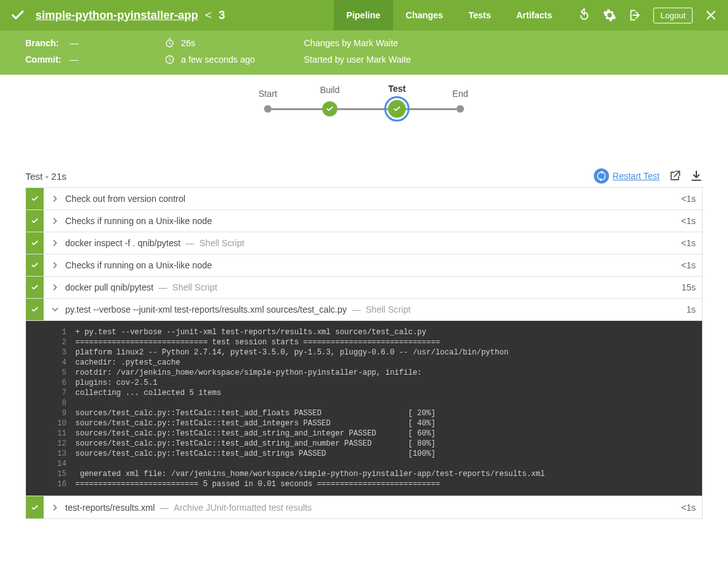 This screenshot has height=588, width=728. What do you see at coordinates (116, 15) in the screenshot?
I see `breadcrumb-project-link: simple-python-pyinstaller-app` at bounding box center [116, 15].